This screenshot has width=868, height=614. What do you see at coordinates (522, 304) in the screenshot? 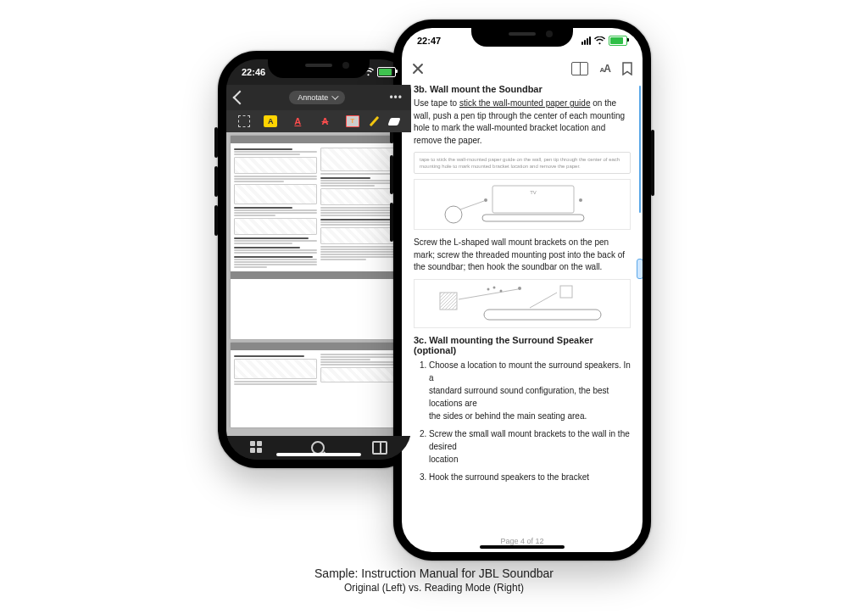
I see `figure-wall-mount` at bounding box center [522, 304].